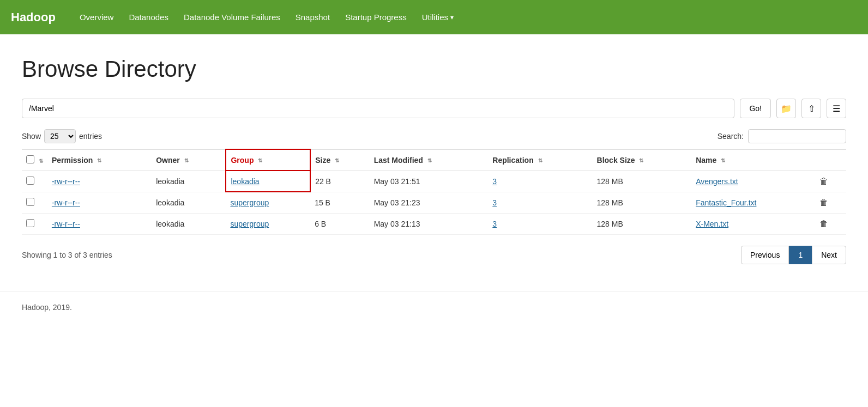 The height and width of the screenshot is (407, 868). Describe the element at coordinates (723, 160) in the screenshot. I see `name-sort: ⇅` at that location.